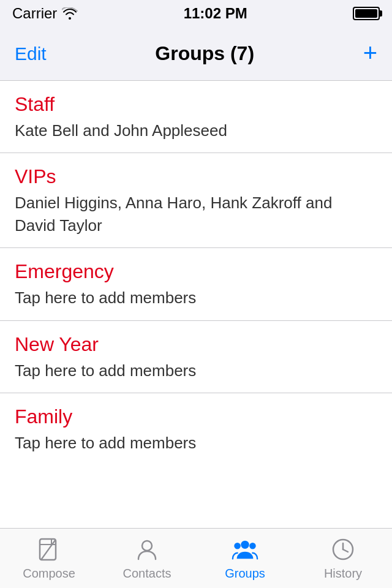 The height and width of the screenshot is (588, 392). Describe the element at coordinates (70, 13) in the screenshot. I see `wifi-icon` at that location.